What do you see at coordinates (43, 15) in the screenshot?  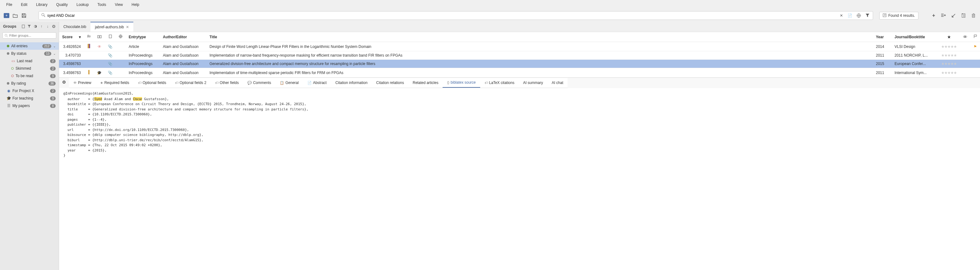 I see `search-icon` at bounding box center [43, 15].